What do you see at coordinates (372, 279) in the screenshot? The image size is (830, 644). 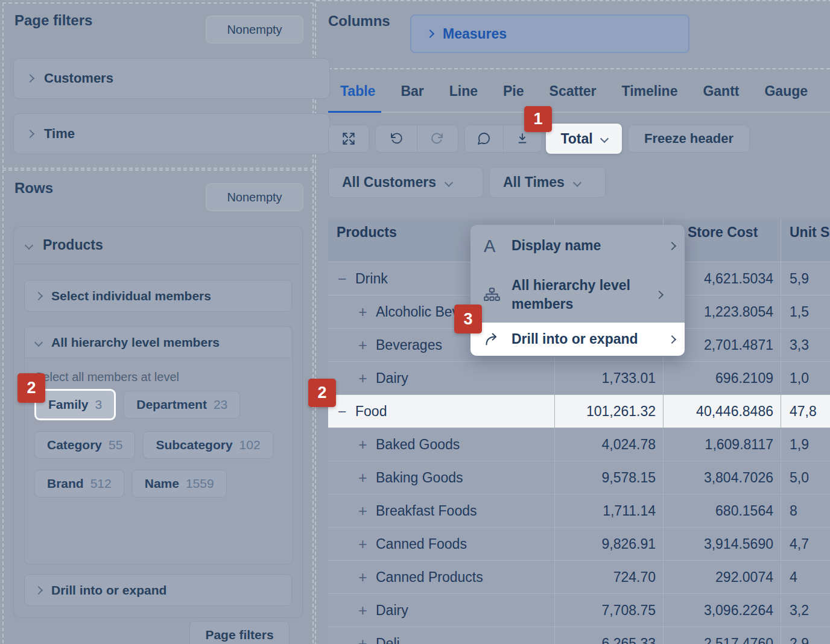 I see `row-label: Drink` at bounding box center [372, 279].